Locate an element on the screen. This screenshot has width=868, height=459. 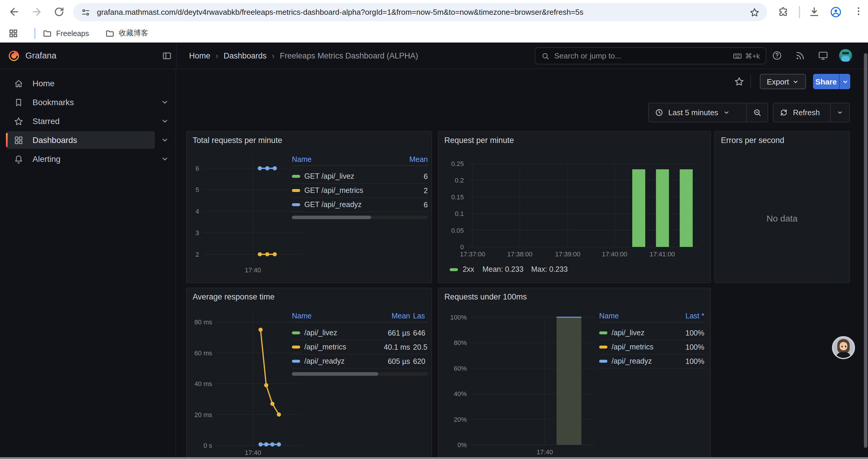
url-bar: grafana.mathmast.com/d/deytv4rwavabkb/fr… is located at coordinates (420, 12).